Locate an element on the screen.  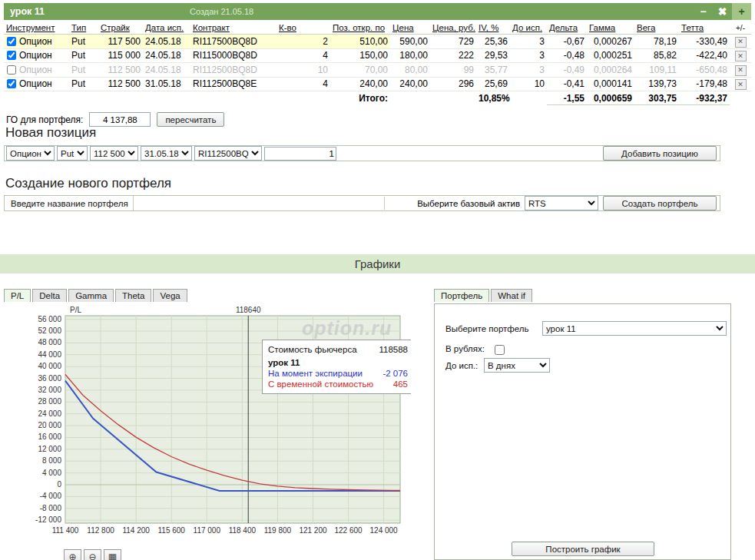
tab-portfolio: Портфель is located at coordinates (462, 295).